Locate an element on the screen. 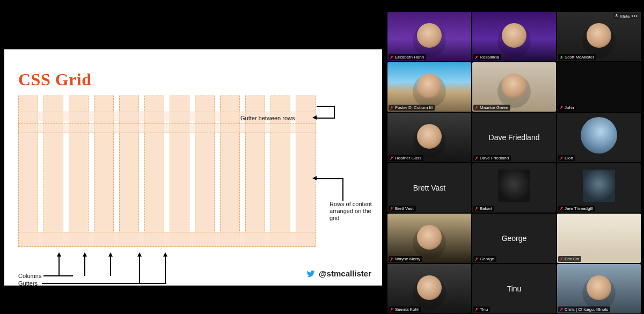  participant-name-label: Elizabeth Hahn is located at coordinates (407, 57).